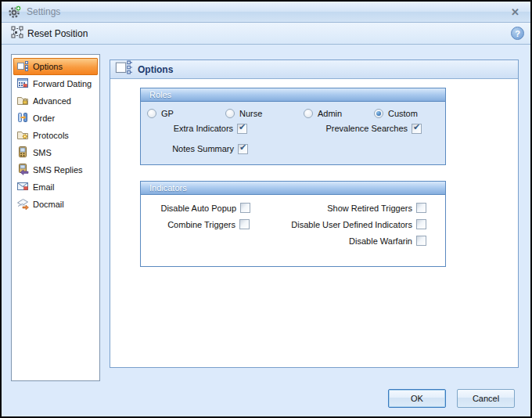 This screenshot has width=532, height=418. I want to click on radio-custom: Custom, so click(396, 114).